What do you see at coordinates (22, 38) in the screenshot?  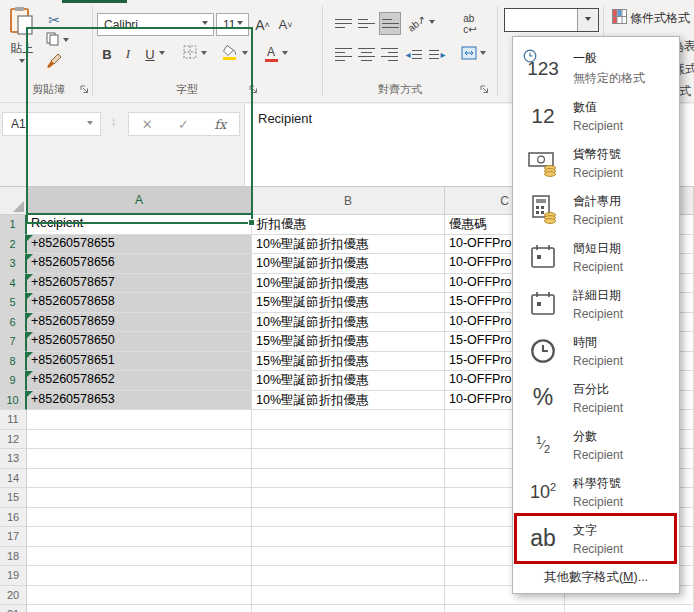 I see `paste-button: 貼上` at bounding box center [22, 38].